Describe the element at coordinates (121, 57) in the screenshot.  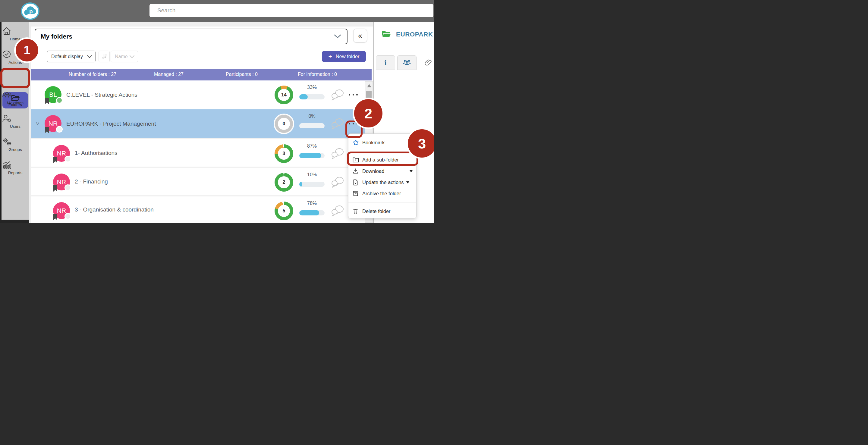
I see `sort-by-value: Name` at that location.